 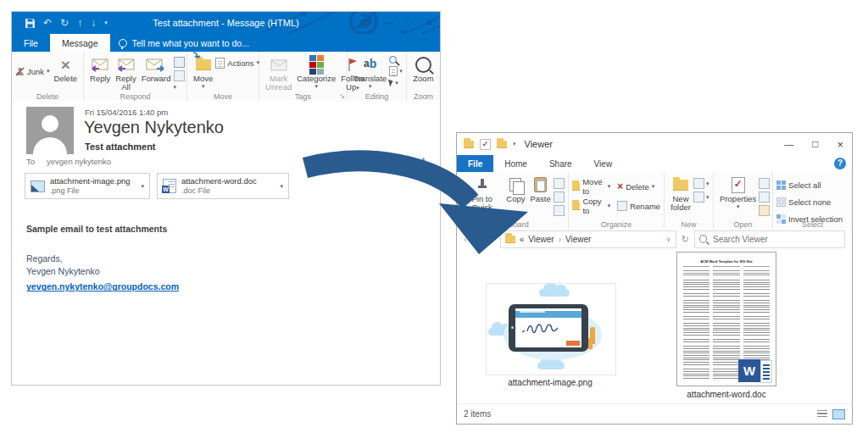 I want to click on signature-email-link: yevgen.nykytenko@groupdocs.com, so click(x=103, y=286).